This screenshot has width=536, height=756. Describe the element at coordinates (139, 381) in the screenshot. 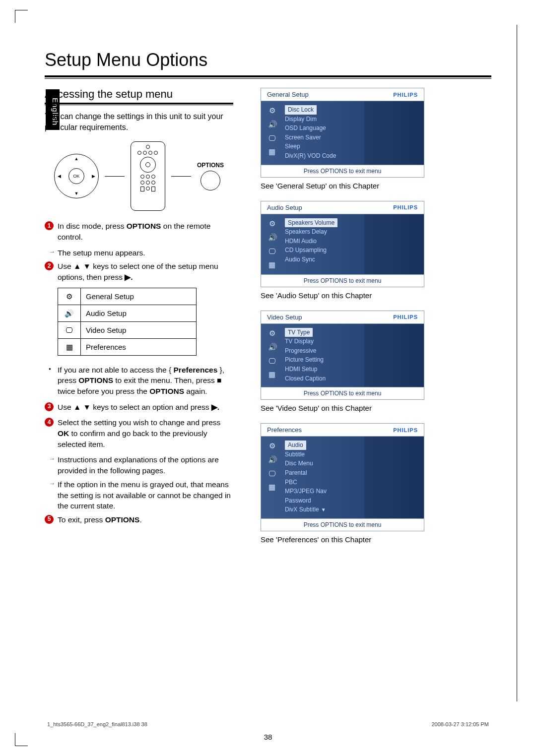

I see `preferences-note: If you are not able to access the { Pref…` at that location.